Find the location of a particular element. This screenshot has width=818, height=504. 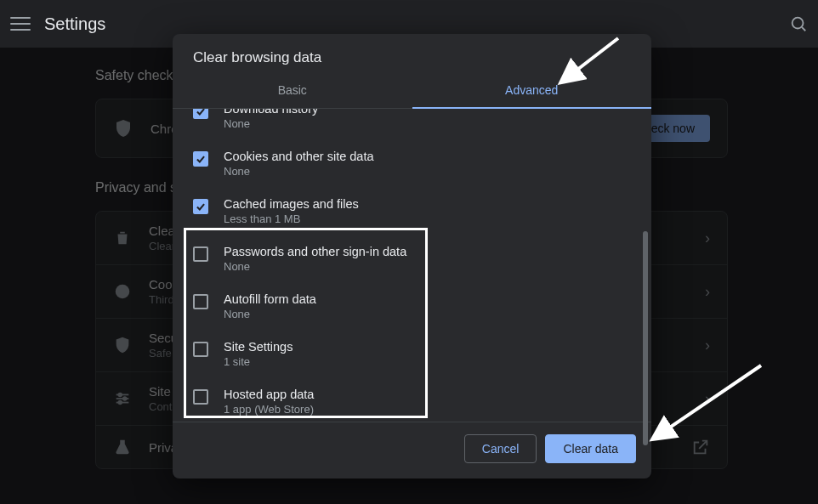

dialog-item: Passwords and other sign-in dataNone is located at coordinates (412, 258).